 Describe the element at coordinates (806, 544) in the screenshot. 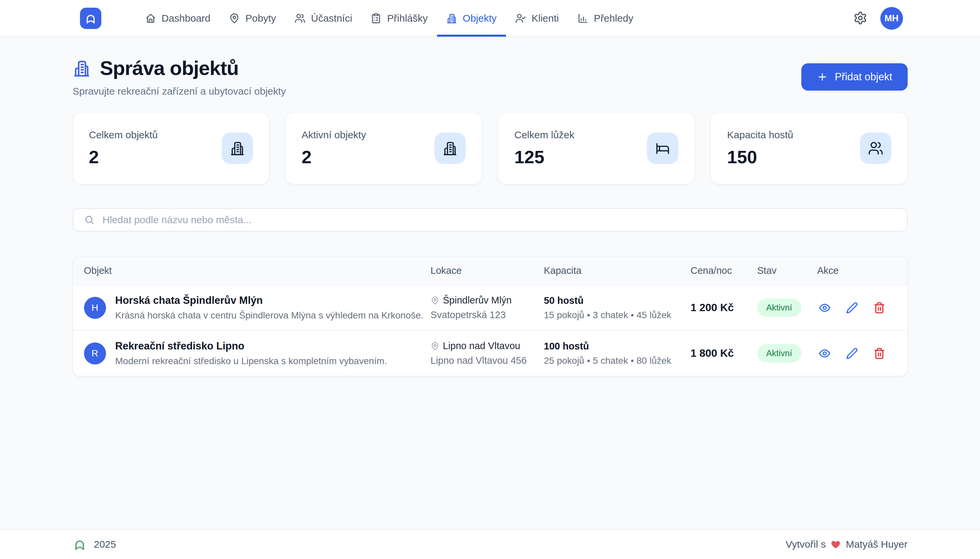

I see `footer-credit-prefix: Vytvořil s` at that location.